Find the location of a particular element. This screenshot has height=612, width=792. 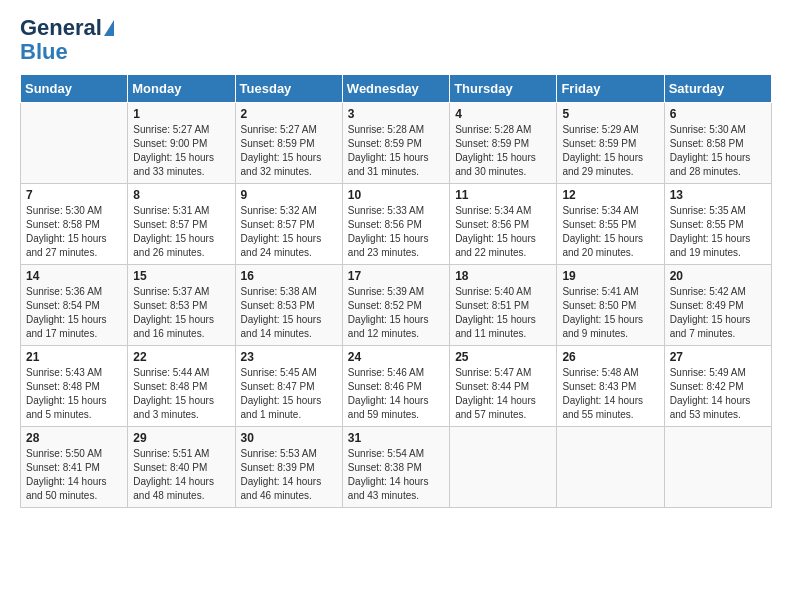

day-number: 24 is located at coordinates (396, 357).